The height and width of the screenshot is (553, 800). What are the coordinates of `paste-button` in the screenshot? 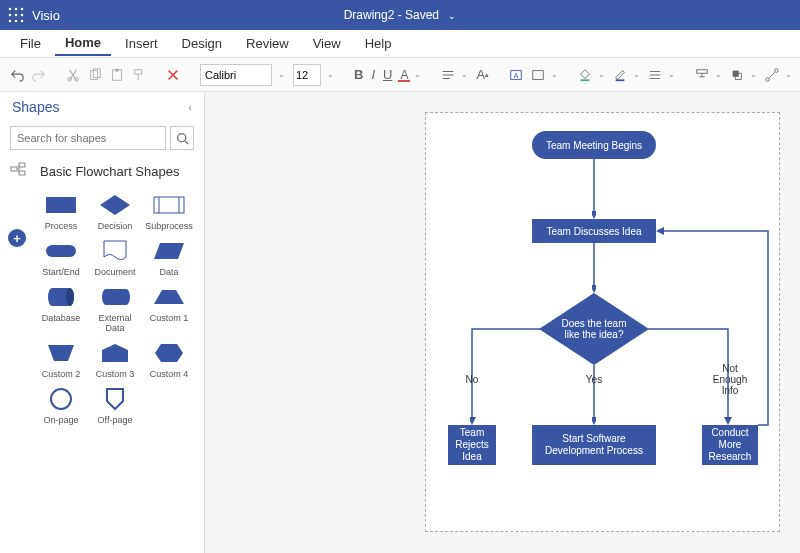 It's located at (117, 75).